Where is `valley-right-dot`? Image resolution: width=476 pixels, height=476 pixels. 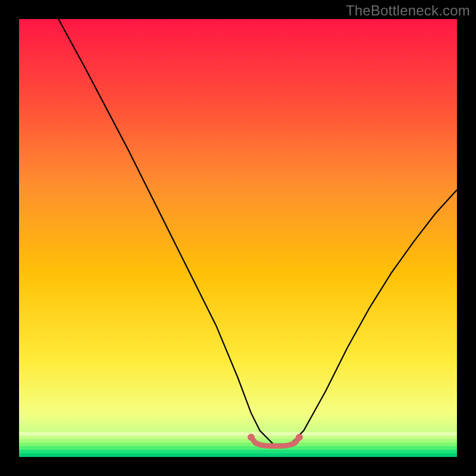 valley-right-dot is located at coordinates (299, 437).